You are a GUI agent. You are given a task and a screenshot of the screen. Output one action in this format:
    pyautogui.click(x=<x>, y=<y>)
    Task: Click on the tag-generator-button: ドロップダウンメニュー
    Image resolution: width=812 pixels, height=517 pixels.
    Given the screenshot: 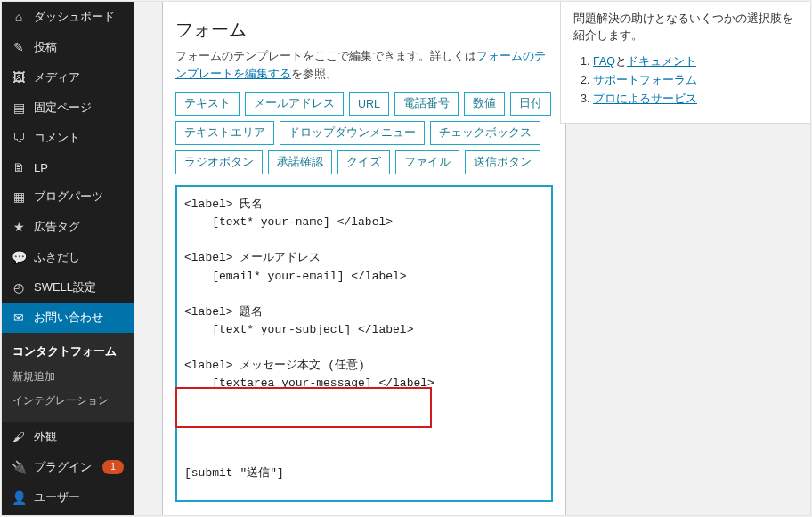 What is the action you would take?
    pyautogui.click(x=353, y=133)
    